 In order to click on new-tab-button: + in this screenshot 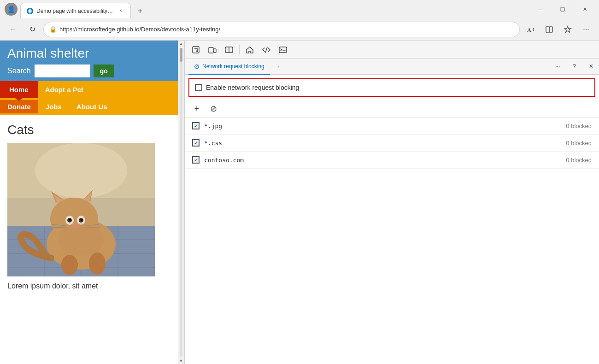, I will do `click(140, 11)`.